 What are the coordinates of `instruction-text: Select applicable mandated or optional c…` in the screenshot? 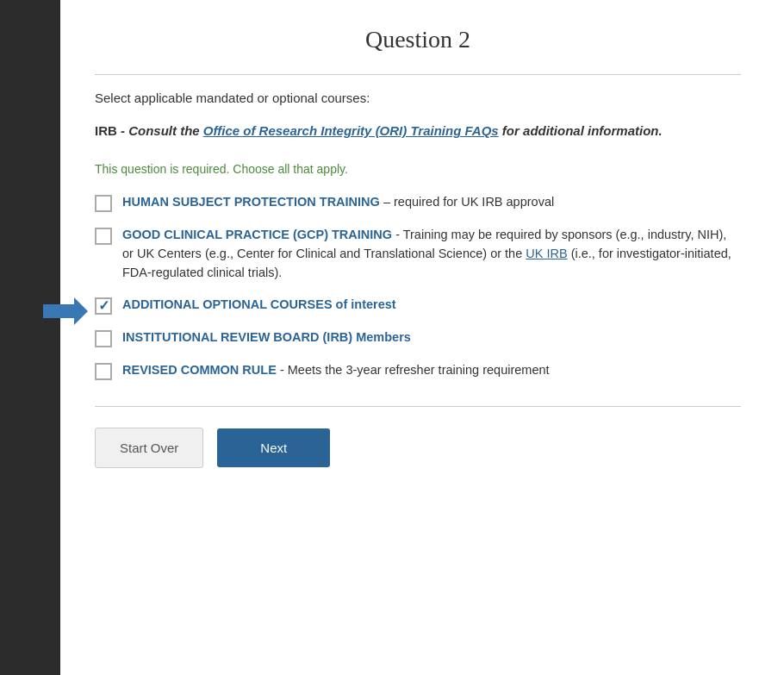 It's located at (418, 98).